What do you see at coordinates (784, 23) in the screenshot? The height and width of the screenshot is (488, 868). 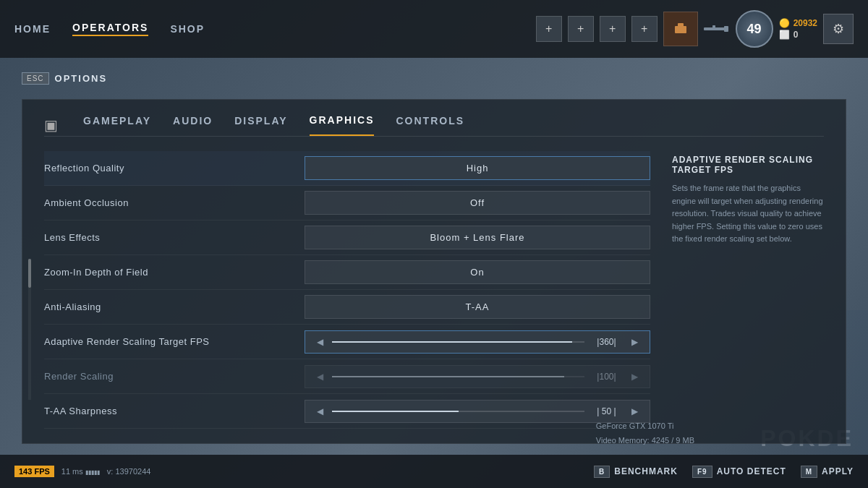 I see `renown-icon: 🟡` at bounding box center [784, 23].